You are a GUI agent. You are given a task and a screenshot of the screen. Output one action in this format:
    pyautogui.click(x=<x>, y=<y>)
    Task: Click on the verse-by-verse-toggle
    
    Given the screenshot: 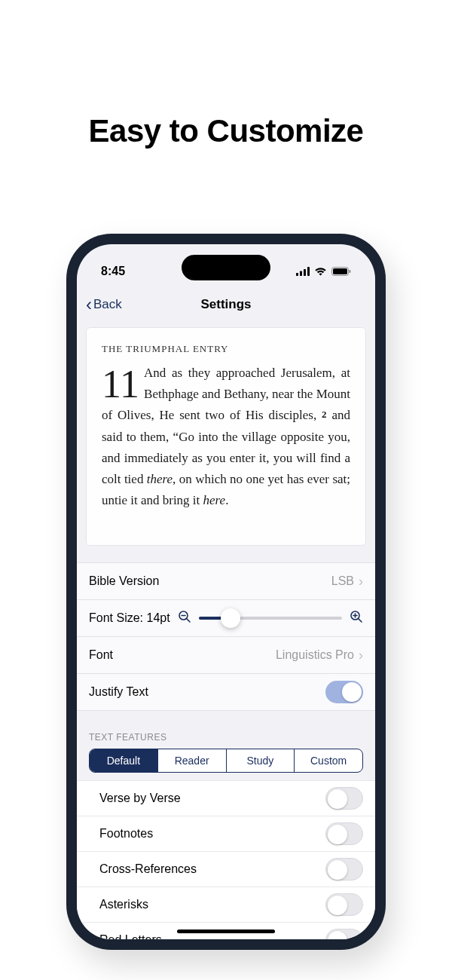 What is the action you would take?
    pyautogui.click(x=344, y=798)
    